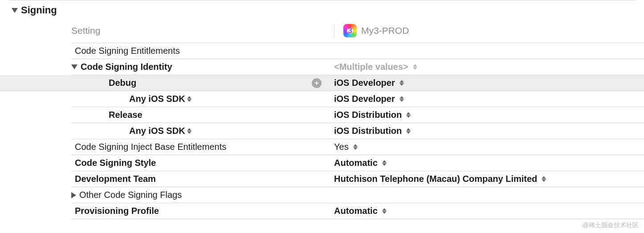  What do you see at coordinates (322, 12) in the screenshot?
I see `section-header-signing: Signing` at bounding box center [322, 12].